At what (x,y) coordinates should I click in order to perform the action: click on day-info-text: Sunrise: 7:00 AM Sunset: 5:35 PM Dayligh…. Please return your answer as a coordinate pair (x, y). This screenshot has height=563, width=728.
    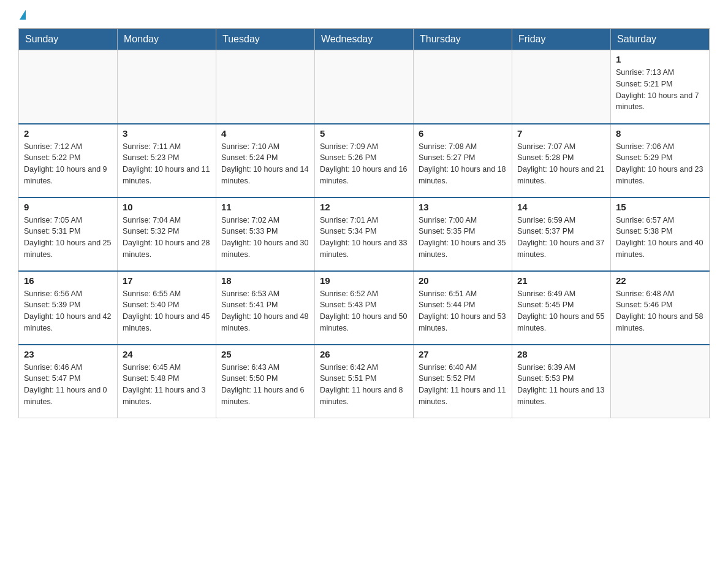
    Looking at the image, I should click on (463, 238).